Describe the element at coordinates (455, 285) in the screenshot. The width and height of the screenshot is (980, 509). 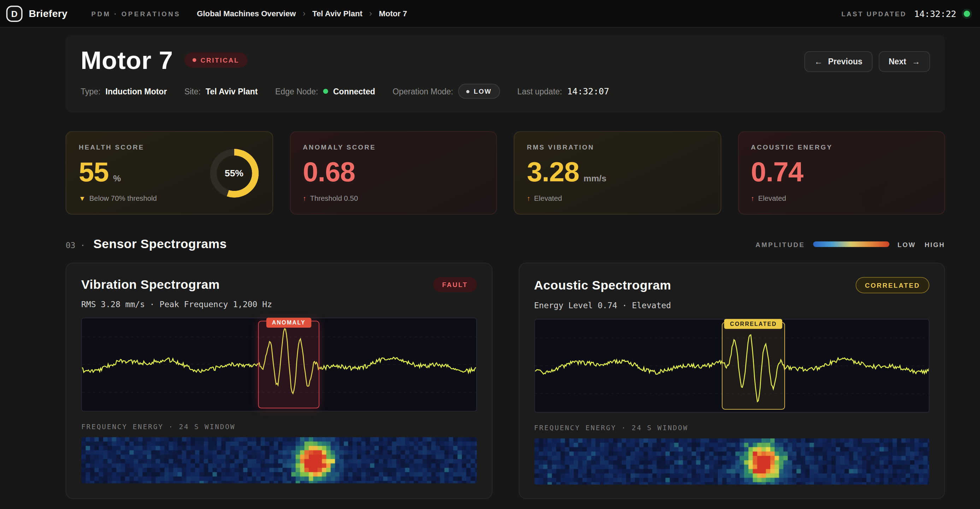
I see `fault-badge: FAULT` at that location.